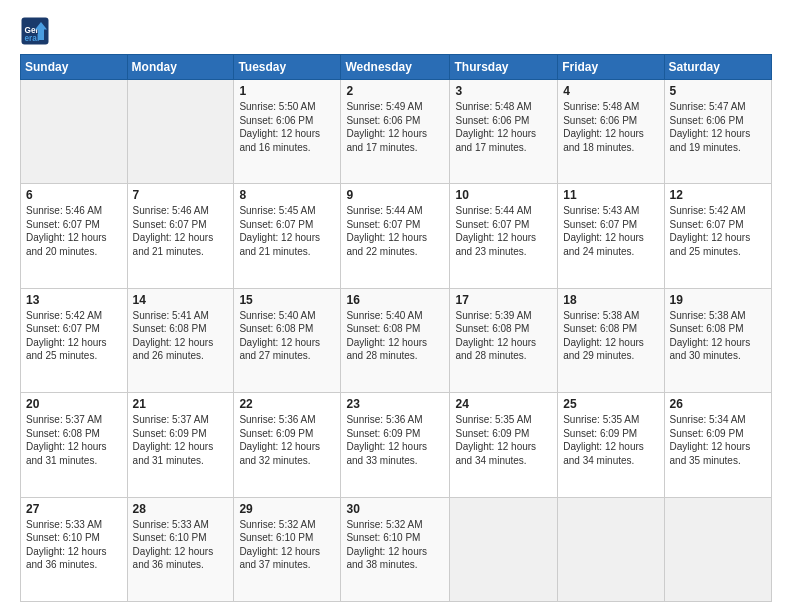 This screenshot has width=792, height=612. Describe the element at coordinates (35, 31) in the screenshot. I see `logo-icon: Gen eral` at that location.